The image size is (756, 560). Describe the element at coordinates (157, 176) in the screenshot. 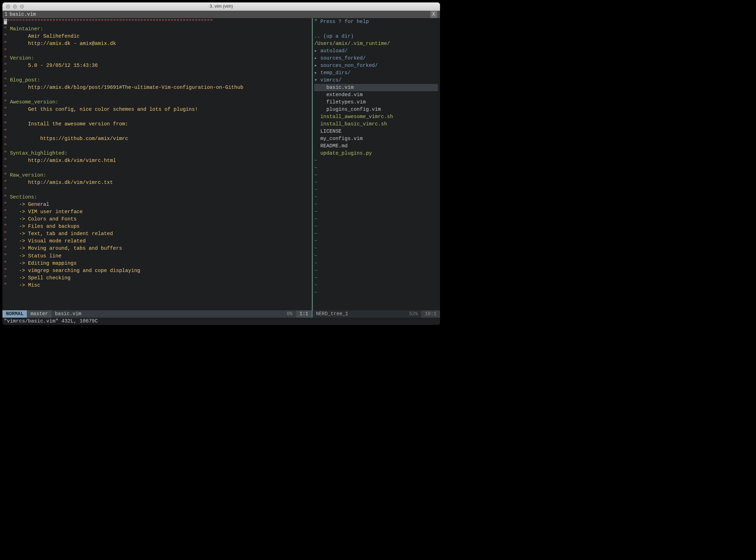

I see `code-line: " Raw_version:` at that location.